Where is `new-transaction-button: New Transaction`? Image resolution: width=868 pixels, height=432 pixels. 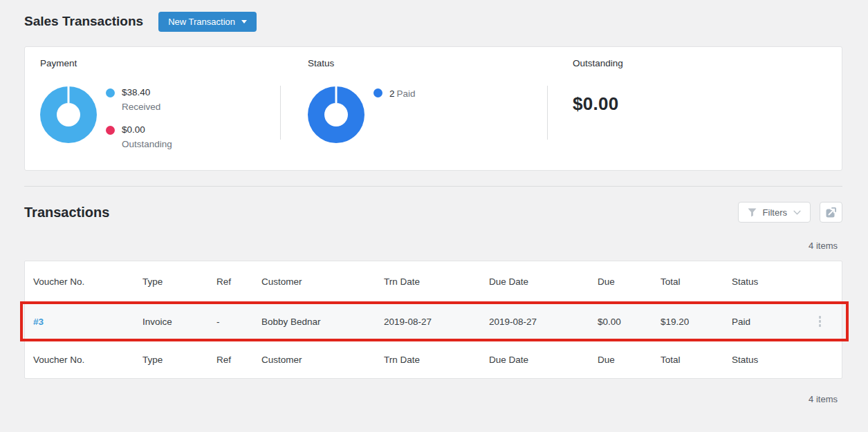
new-transaction-button: New Transaction is located at coordinates (207, 22).